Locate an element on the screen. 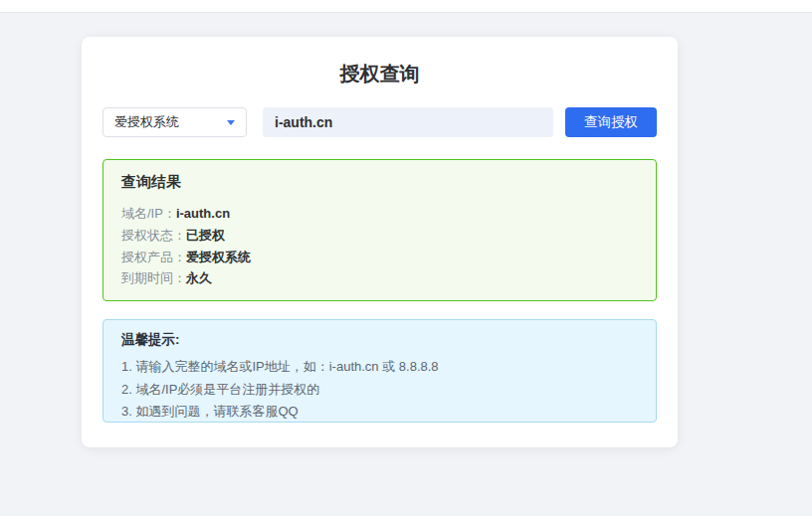 This screenshot has height=516, width=812. tips-panel: 温馨提示: 1. 请输入完整的域名或IP地址，如：i-auth.cn 或 8.8… is located at coordinates (380, 371).